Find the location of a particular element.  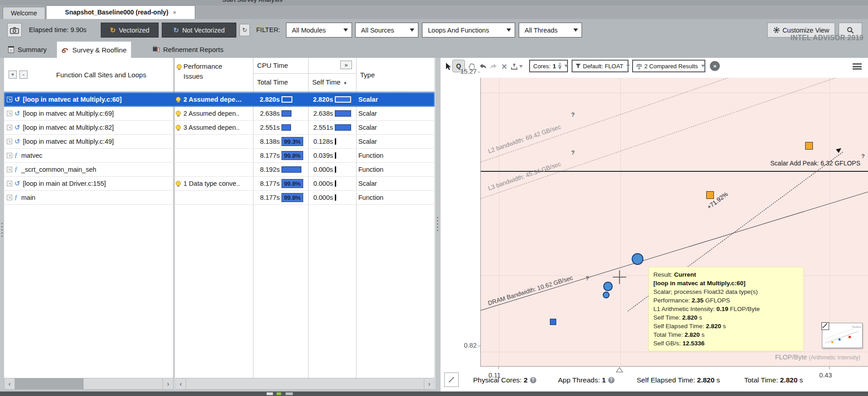

self-time-value: 0.039s is located at coordinates (321, 156).